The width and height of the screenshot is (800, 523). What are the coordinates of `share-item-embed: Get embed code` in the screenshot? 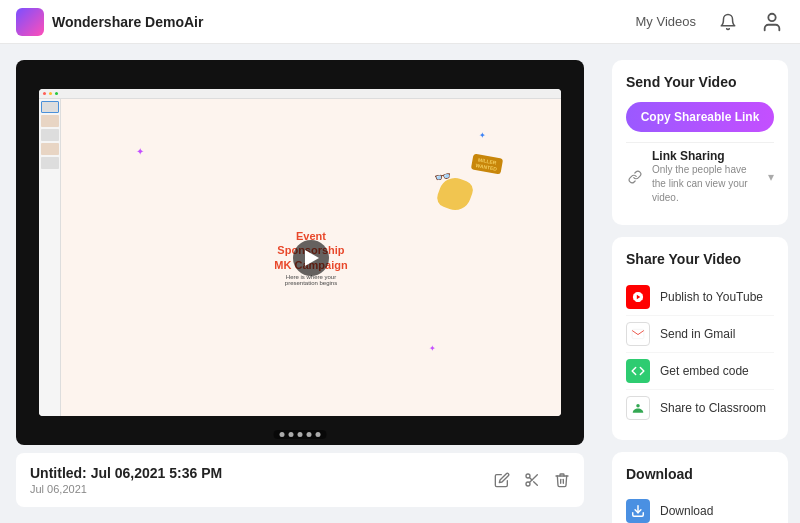 It's located at (700, 372).